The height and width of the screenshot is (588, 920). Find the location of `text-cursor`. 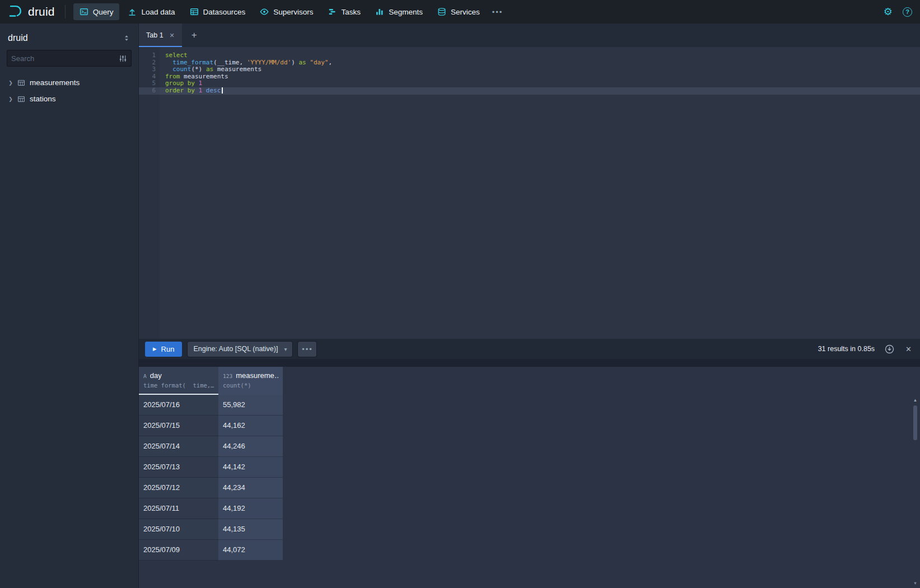

text-cursor is located at coordinates (222, 91).